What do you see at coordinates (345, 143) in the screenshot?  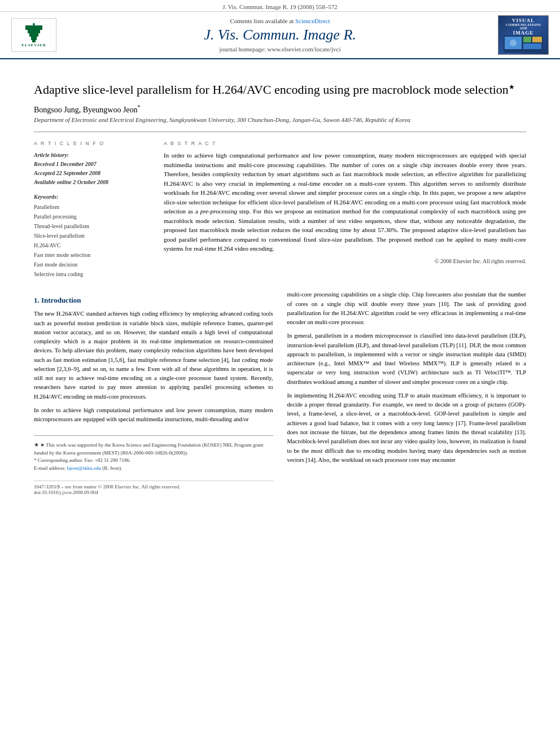 I see `abstract-label: A B S T R A C T` at bounding box center [345, 143].